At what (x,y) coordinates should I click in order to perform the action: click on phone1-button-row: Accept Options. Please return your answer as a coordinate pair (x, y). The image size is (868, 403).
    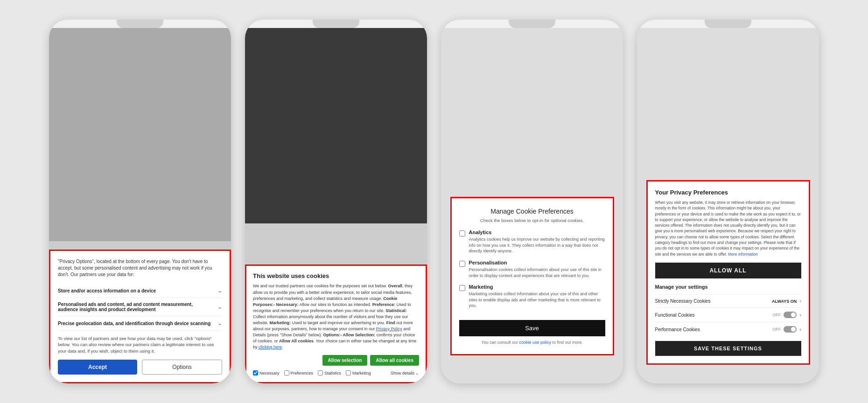
    Looking at the image, I should click on (140, 367).